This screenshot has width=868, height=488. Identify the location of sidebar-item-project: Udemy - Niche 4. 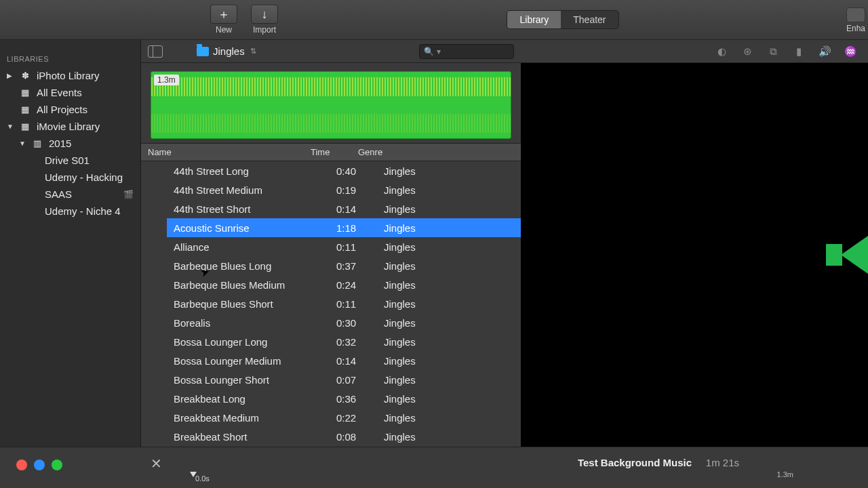
(71, 211).